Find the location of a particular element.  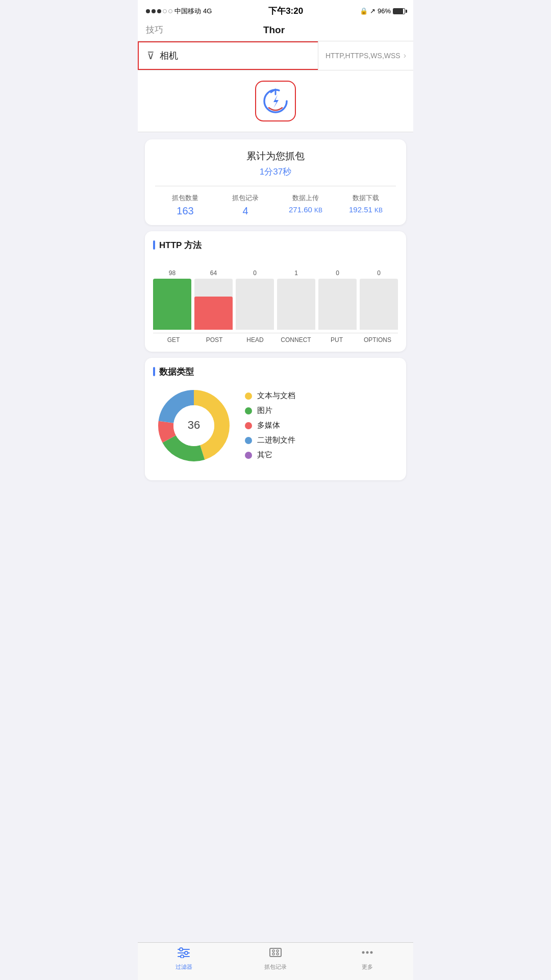

bar-label-get: GET is located at coordinates (173, 340).